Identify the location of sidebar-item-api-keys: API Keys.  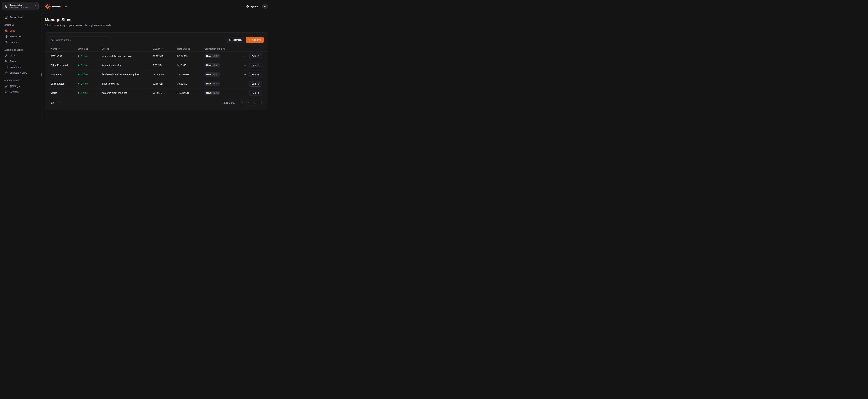
(20, 86).